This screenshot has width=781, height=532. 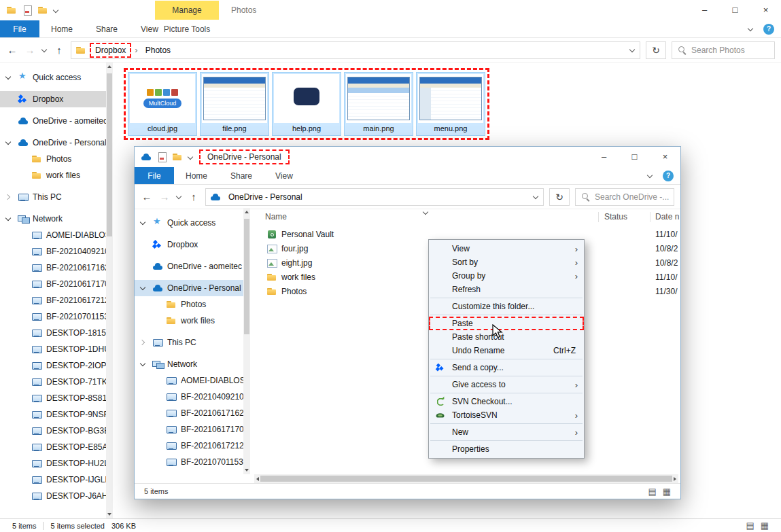 What do you see at coordinates (190, 158) in the screenshot?
I see `customize-toolbar-chevron-icon` at bounding box center [190, 158].